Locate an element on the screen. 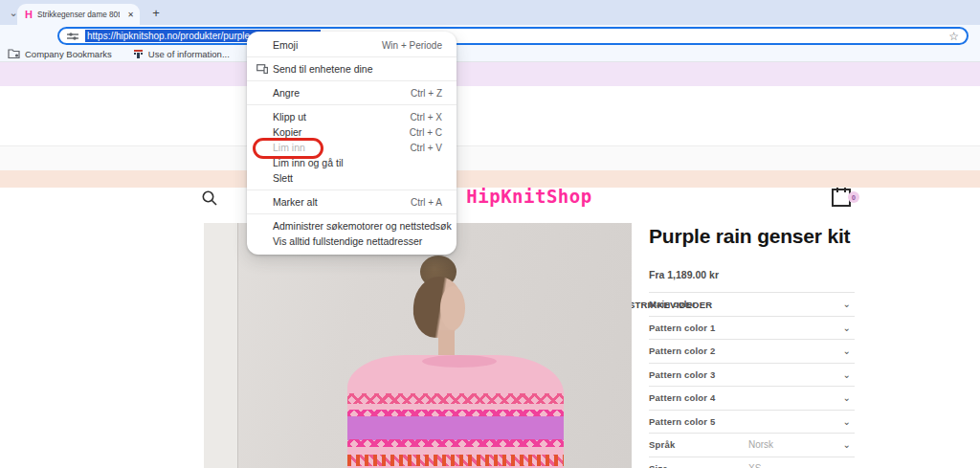 The image size is (980, 468). option-pattern-color-5: Pattern color 5 ⌄ is located at coordinates (752, 421).